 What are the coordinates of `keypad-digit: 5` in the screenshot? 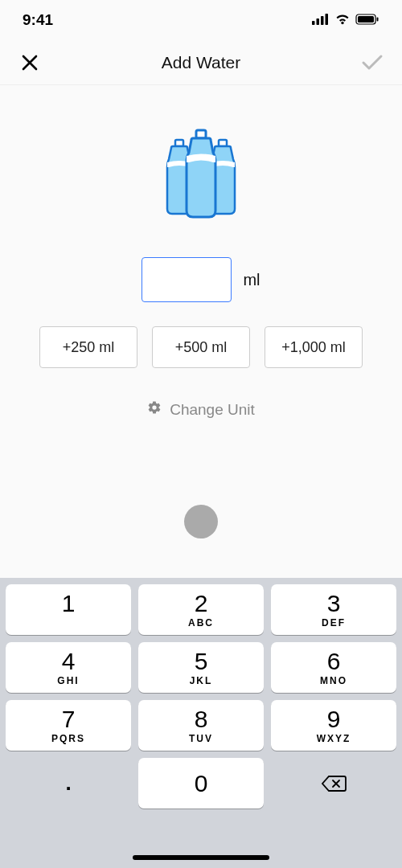 It's located at (201, 661).